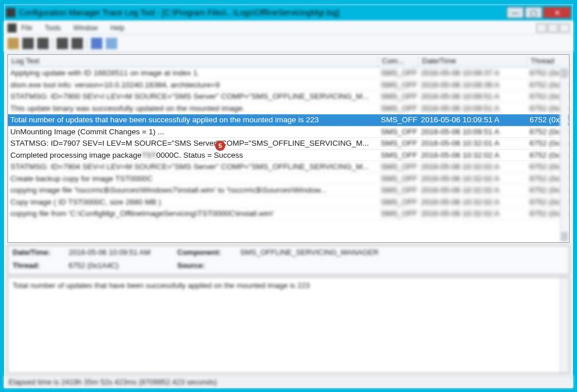 The height and width of the screenshot is (392, 577). Describe the element at coordinates (564, 73) in the screenshot. I see `scroll-up-icon` at that location.